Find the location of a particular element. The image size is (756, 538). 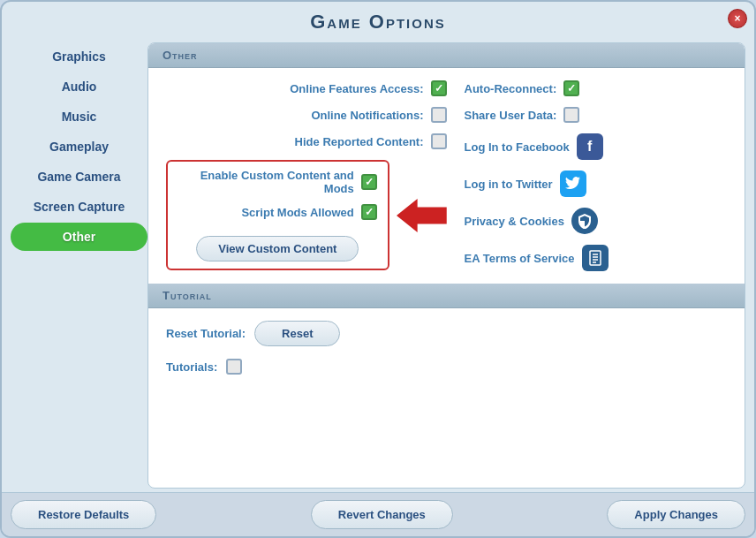

tos-label: EA Terms of Service is located at coordinates (519, 258).